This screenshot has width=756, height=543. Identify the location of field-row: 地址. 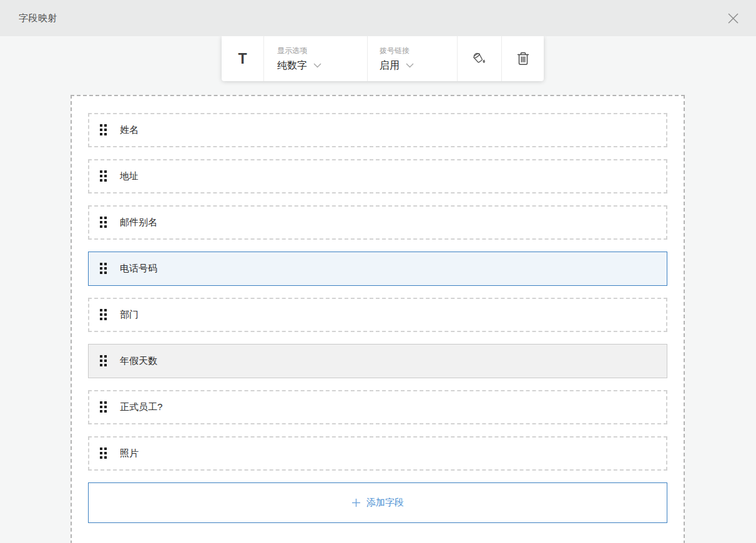
(378, 176).